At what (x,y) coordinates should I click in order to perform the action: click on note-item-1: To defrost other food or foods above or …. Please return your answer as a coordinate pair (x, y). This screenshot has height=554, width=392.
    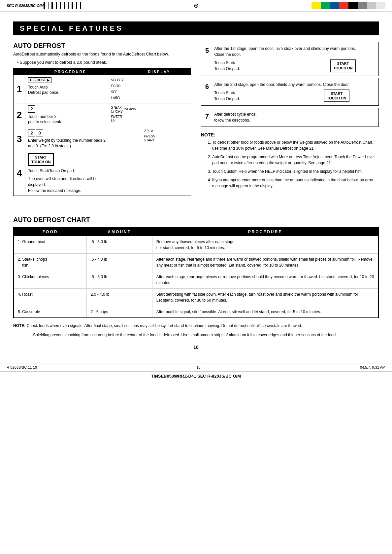
    Looking at the image, I should click on (296, 145).